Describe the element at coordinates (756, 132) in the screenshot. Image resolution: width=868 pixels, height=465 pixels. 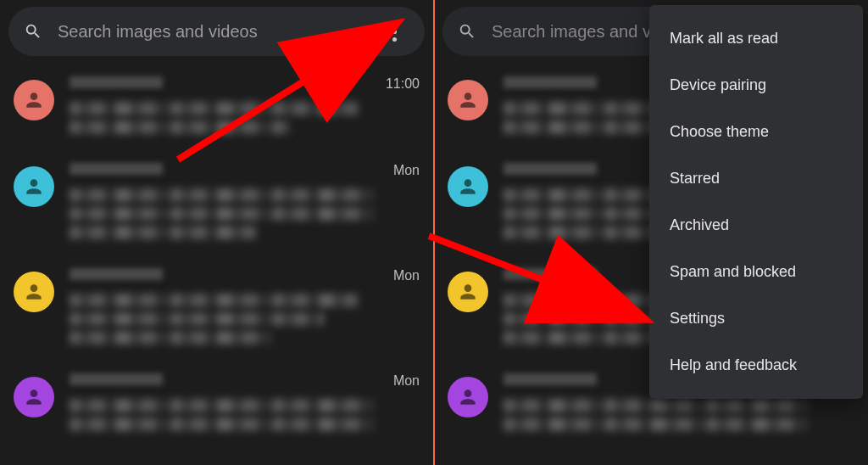
I see `menu-item-choose-theme: Choose theme` at that location.